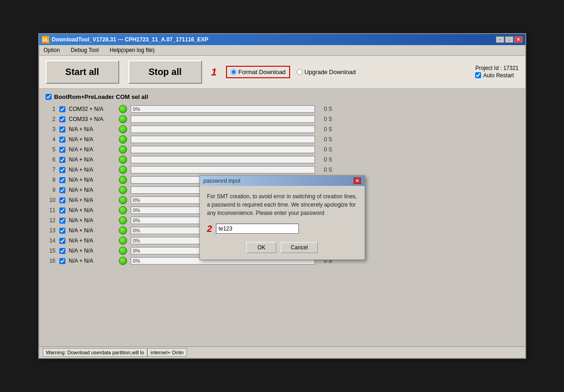 This screenshot has height=392, width=564. I want to click on network-status: internet+ Onlin, so click(167, 352).